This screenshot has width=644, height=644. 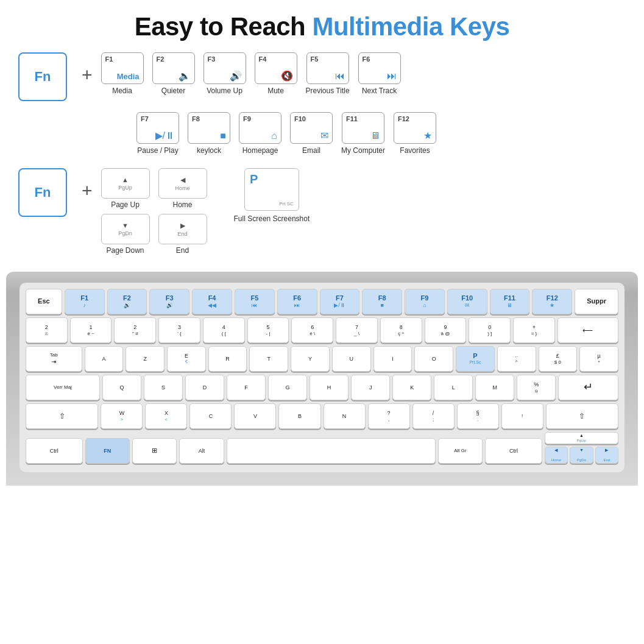 What do you see at coordinates (107, 451) in the screenshot?
I see `key-fn: FN` at bounding box center [107, 451].